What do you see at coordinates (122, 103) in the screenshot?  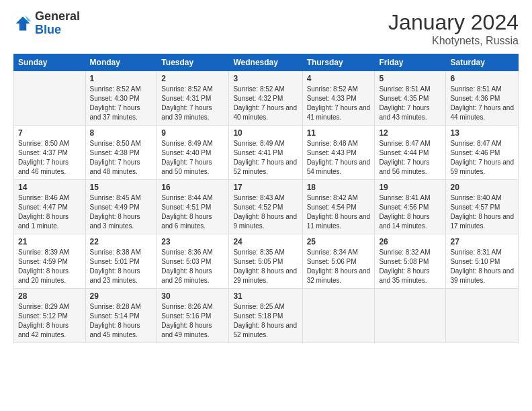 I see `day-info: Sunrise: 8:52 AMSunset: 4:30 PMDaylight:…` at bounding box center [122, 103].